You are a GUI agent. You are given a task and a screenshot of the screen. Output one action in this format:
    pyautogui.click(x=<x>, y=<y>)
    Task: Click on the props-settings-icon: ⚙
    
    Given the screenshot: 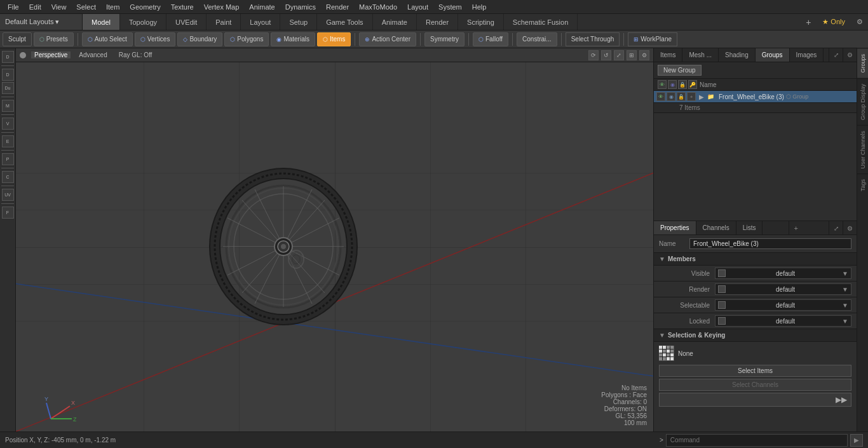 What is the action you would take?
    pyautogui.click(x=850, y=228)
    